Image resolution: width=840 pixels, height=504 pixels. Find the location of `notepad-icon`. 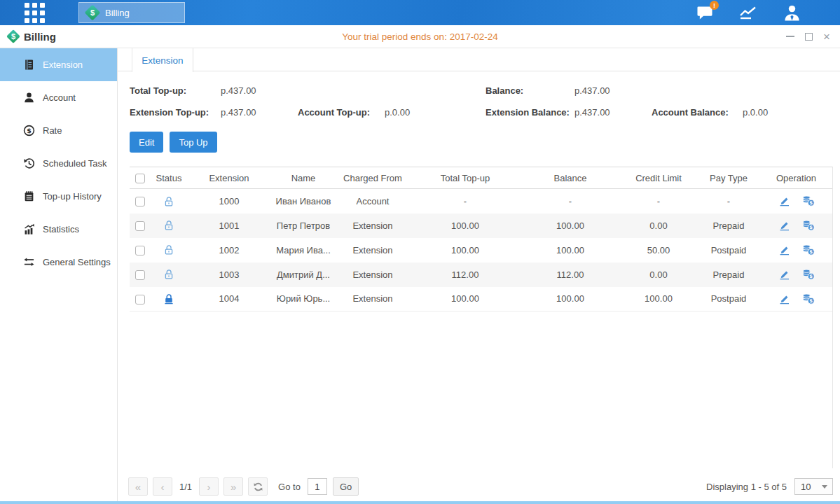

notepad-icon is located at coordinates (29, 196).